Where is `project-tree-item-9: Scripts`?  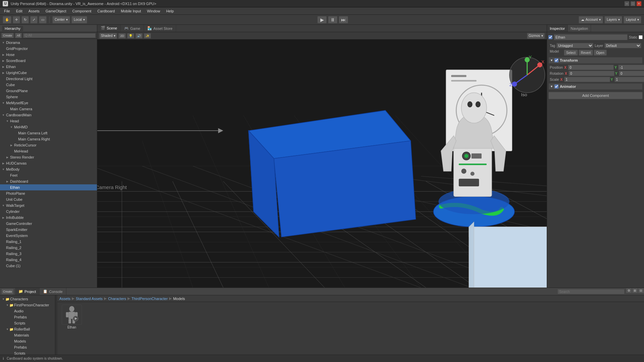
project-tree-item-9: Scripts is located at coordinates (28, 353).